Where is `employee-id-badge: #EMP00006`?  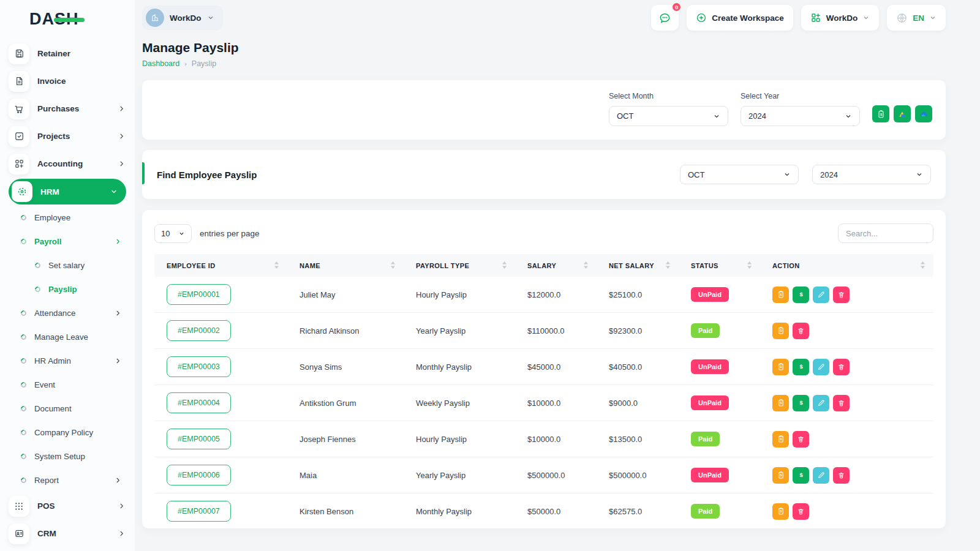
employee-id-badge: #EMP00006 is located at coordinates (198, 475).